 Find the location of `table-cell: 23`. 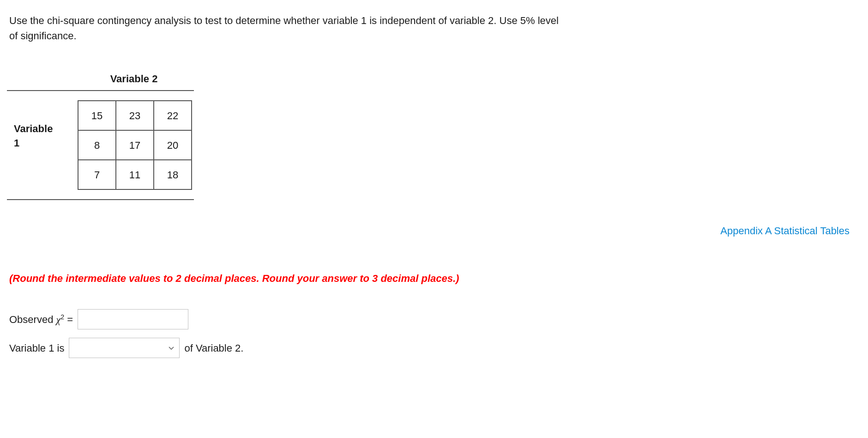

table-cell: 23 is located at coordinates (135, 116).